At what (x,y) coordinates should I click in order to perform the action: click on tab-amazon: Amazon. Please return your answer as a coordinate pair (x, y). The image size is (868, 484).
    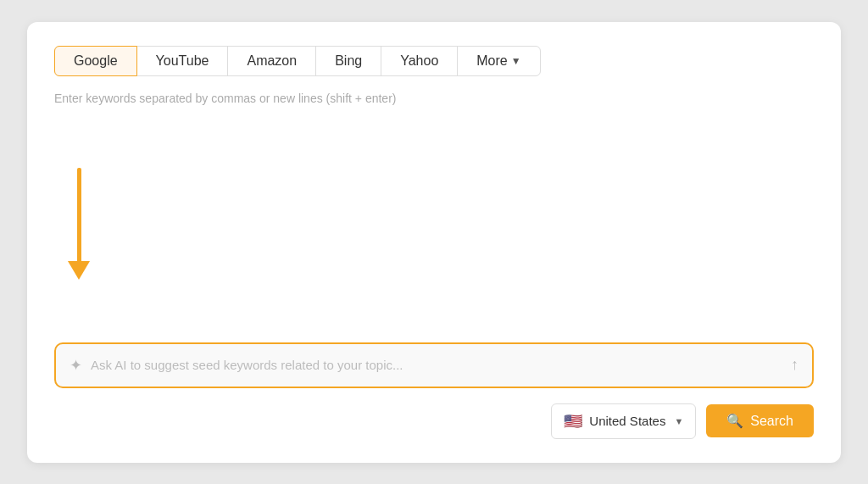
    Looking at the image, I should click on (271, 61).